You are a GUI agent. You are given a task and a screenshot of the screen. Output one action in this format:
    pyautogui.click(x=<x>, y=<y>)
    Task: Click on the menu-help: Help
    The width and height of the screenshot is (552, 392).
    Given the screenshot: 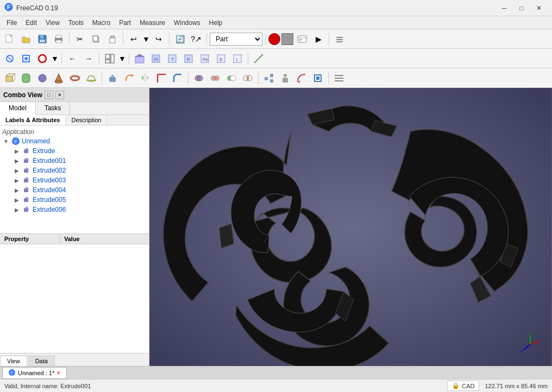 What is the action you would take?
    pyautogui.click(x=216, y=23)
    